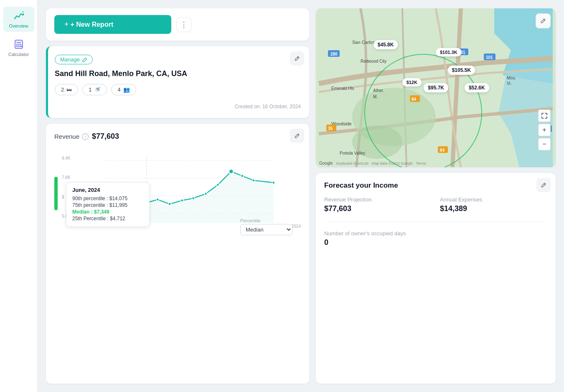 This screenshot has height=392, width=564. Describe the element at coordinates (386, 45) in the screenshot. I see `price-tag-1: $45.8K` at that location.